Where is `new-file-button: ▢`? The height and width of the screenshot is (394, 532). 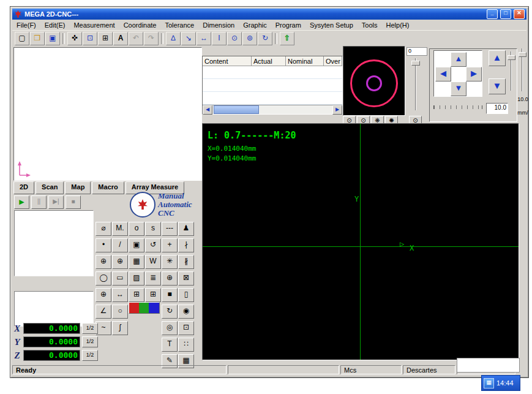
new-file-button: ▢ is located at coordinates (22, 39).